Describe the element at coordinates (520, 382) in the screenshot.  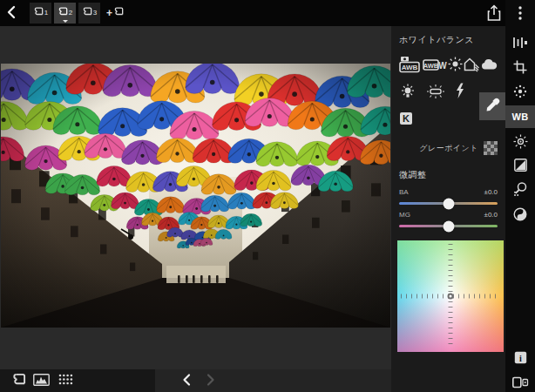
I see `compare-button` at that location.